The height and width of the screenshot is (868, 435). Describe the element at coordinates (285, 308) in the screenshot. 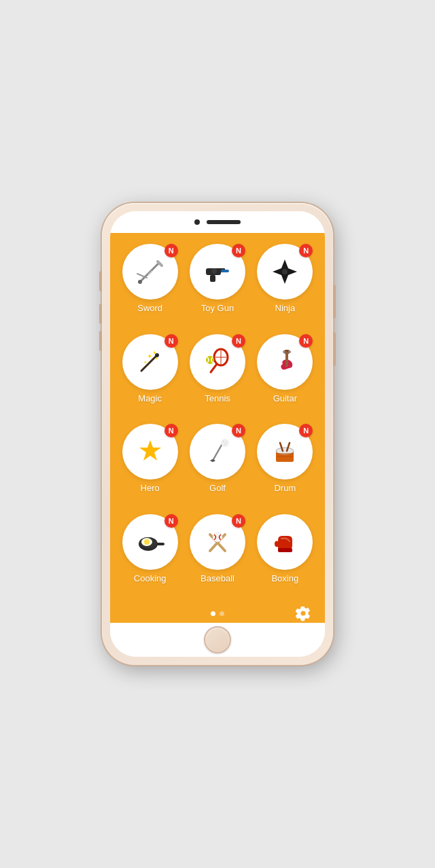

I see `ninja-label: Ninja` at that location.